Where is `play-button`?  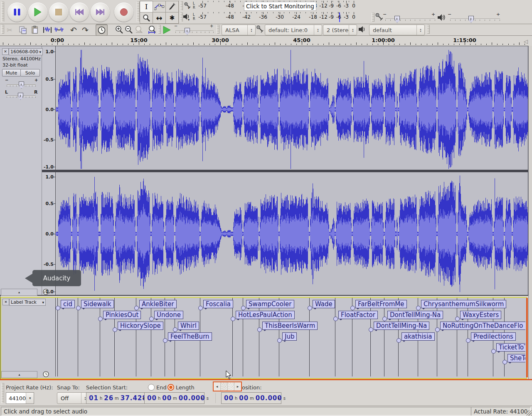 play-button is located at coordinates (38, 12).